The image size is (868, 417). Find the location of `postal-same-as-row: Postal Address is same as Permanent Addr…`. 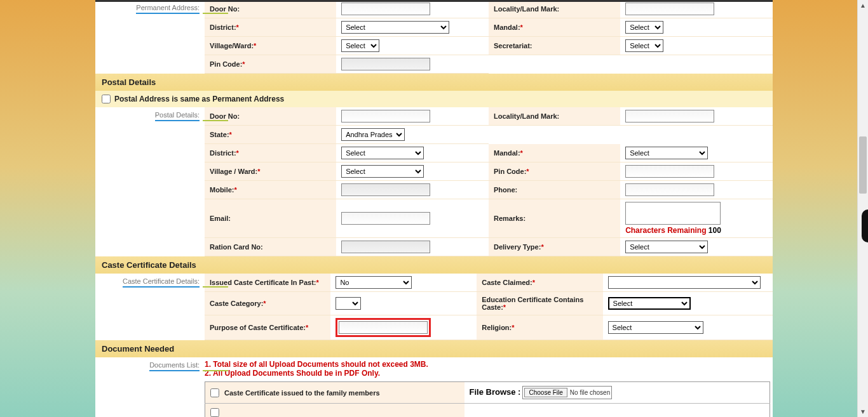

postal-same-as-row: Postal Address is same as Permanent Addr… is located at coordinates (434, 99).